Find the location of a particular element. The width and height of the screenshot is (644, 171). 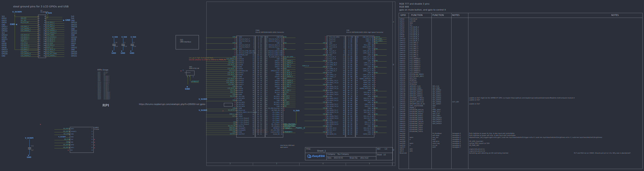

pin-number: 55 is located at coordinates (266, 126).